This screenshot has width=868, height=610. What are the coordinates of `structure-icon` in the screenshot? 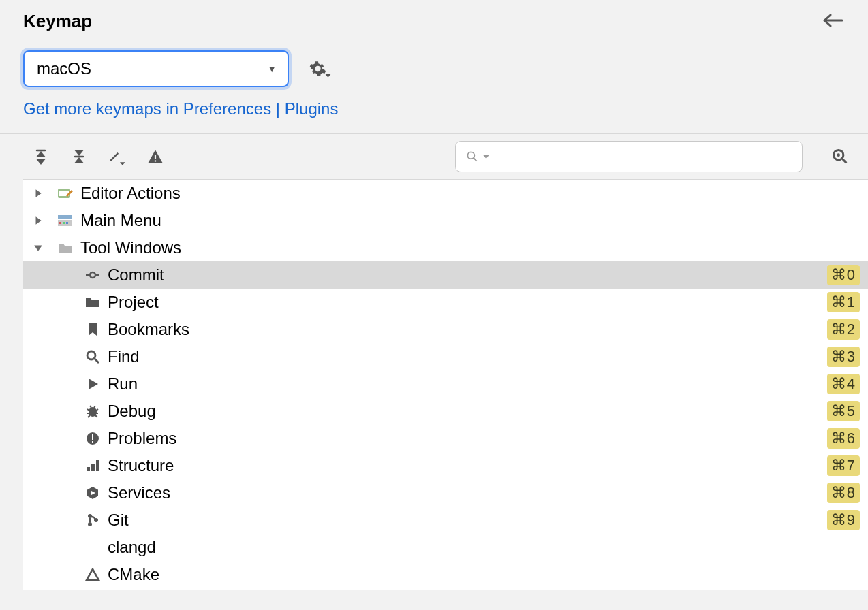 It's located at (93, 466).